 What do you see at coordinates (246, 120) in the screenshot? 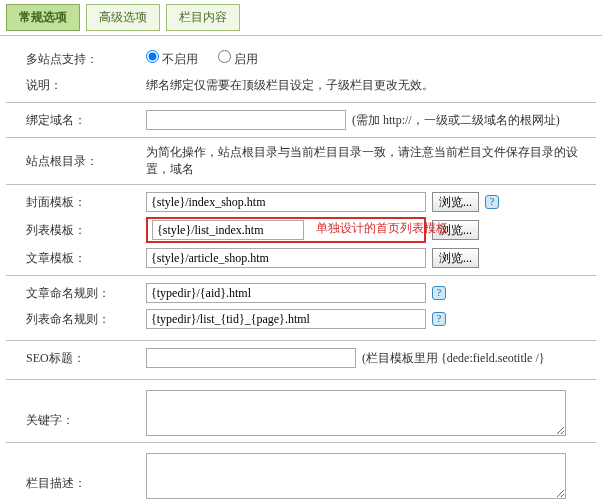
I see `bind-domain-input` at bounding box center [246, 120].